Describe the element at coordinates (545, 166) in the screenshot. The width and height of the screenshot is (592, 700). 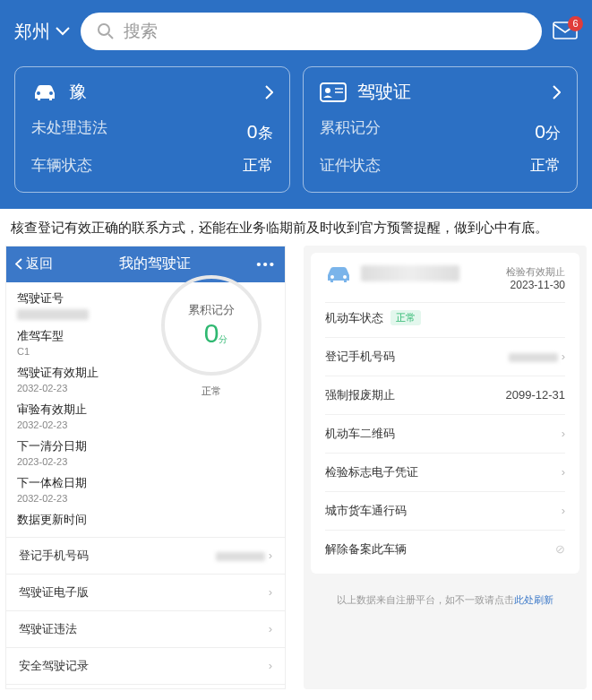
I see `license-status-value: 正常` at that location.